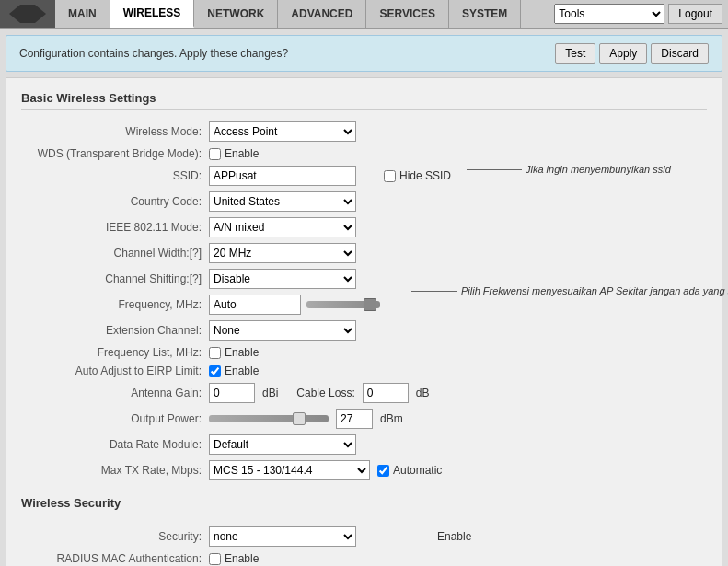 This screenshot has height=566, width=728. What do you see at coordinates (456, 154) in the screenshot?
I see `wds-cell: Enable` at bounding box center [456, 154].